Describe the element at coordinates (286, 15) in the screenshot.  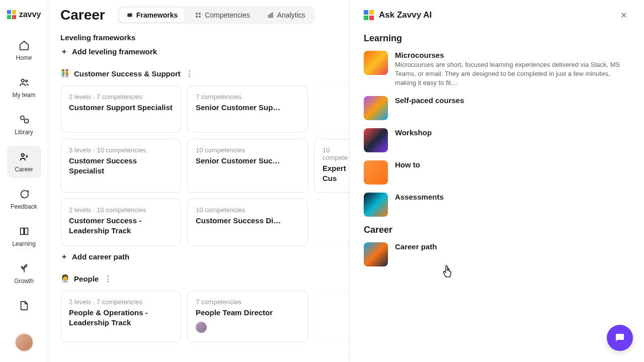
I see `tab-analytics: Analytics` at that location.